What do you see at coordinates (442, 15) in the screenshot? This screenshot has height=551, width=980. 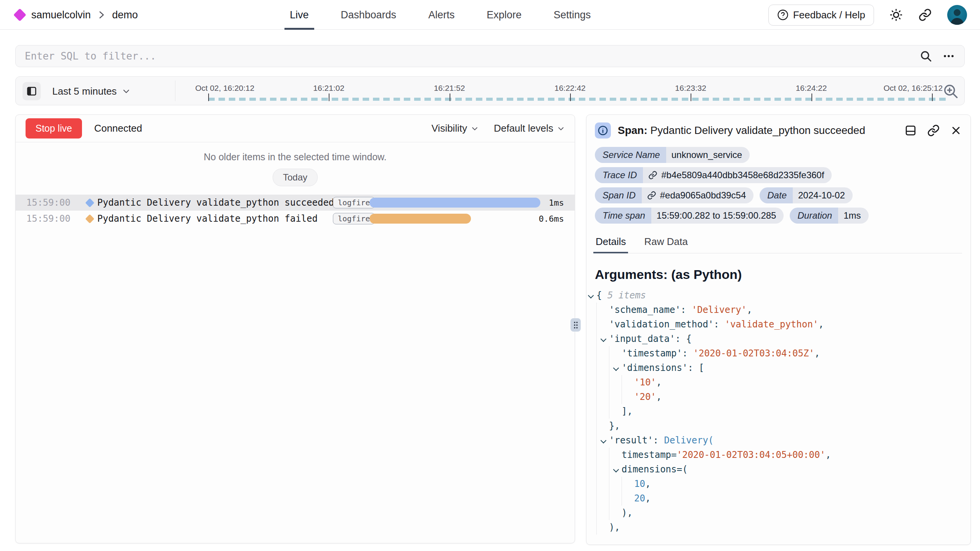 I see `nav-tab-alerts: Alerts` at bounding box center [442, 15].